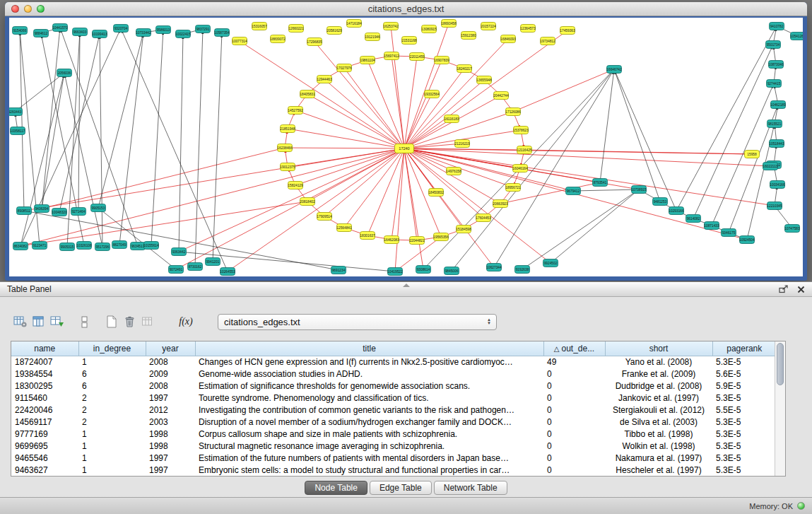 Image resolution: width=812 pixels, height=514 pixels. Describe the element at coordinates (775, 206) in the screenshot. I see `graph-node: 12210345` at that location.